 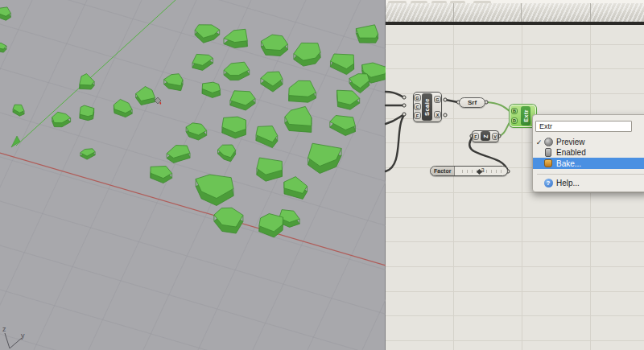 I want to click on menu-item-help: ? Help..., so click(x=588, y=183).